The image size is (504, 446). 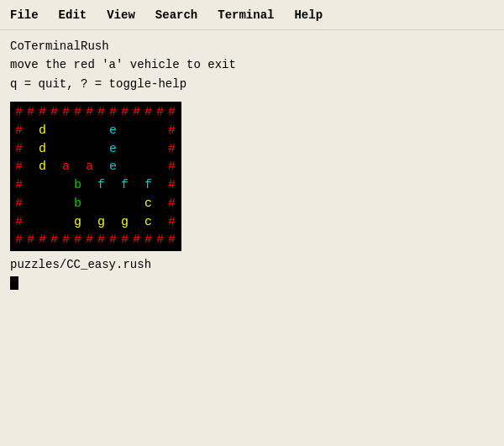 What do you see at coordinates (252, 15) in the screenshot?
I see `menubar: File Edit View Search Terminal Help` at bounding box center [252, 15].